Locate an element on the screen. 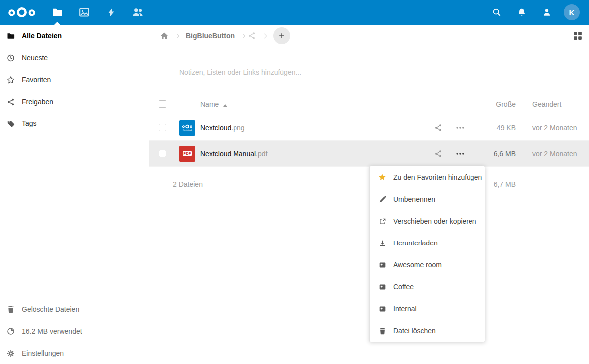  menu-item-download: Herunterladen is located at coordinates (427, 243).